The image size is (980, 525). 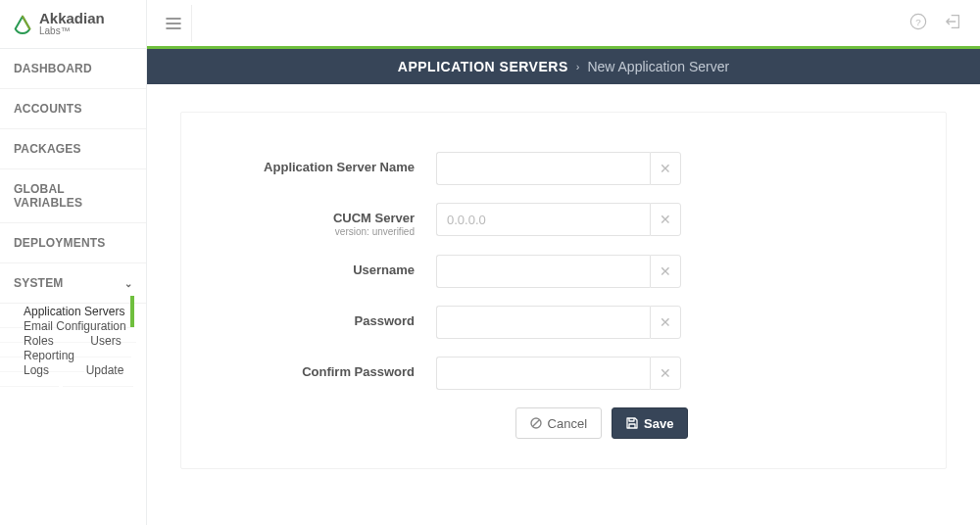 I want to click on nav-deployments: DEPLOYMENTS, so click(x=73, y=243).